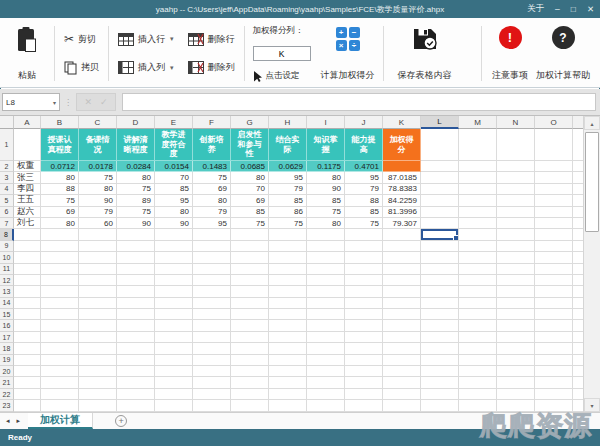  What do you see at coordinates (212, 178) in the screenshot?
I see `cell-F3: 75` at bounding box center [212, 178].